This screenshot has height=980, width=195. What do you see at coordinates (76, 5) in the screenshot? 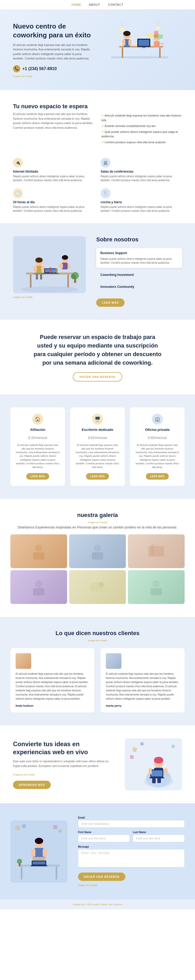
I see `nav-home: HOME` at bounding box center [76, 5].